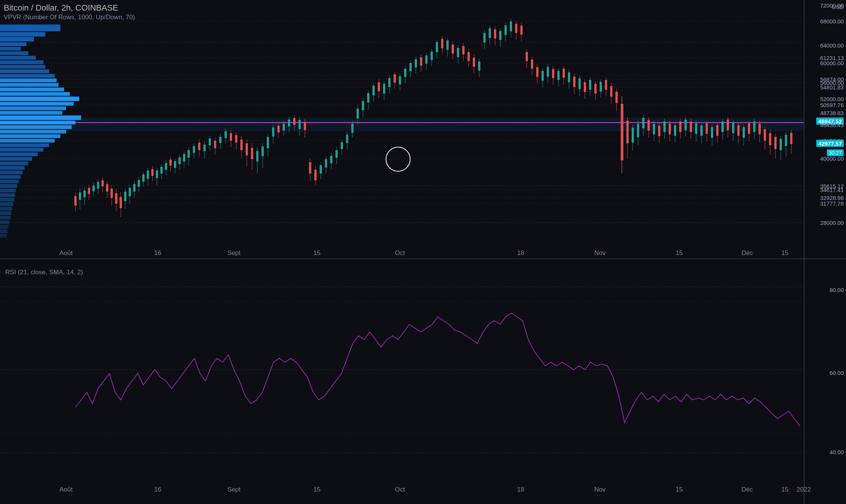 The image size is (846, 504). Describe the element at coordinates (69, 8) in the screenshot. I see `chart-title: Bitcoin / Dollar, 2h, COINBASE` at that location.